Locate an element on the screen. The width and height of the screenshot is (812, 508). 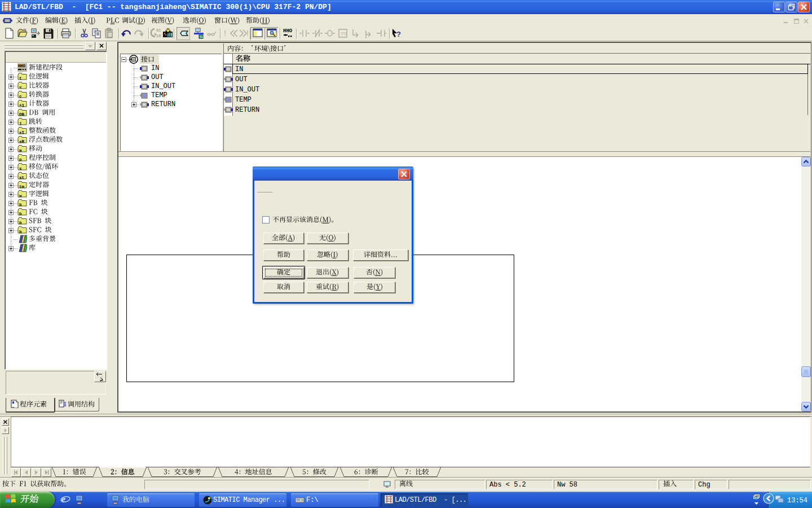
svg-text: m is located at coordinates (20, 151).